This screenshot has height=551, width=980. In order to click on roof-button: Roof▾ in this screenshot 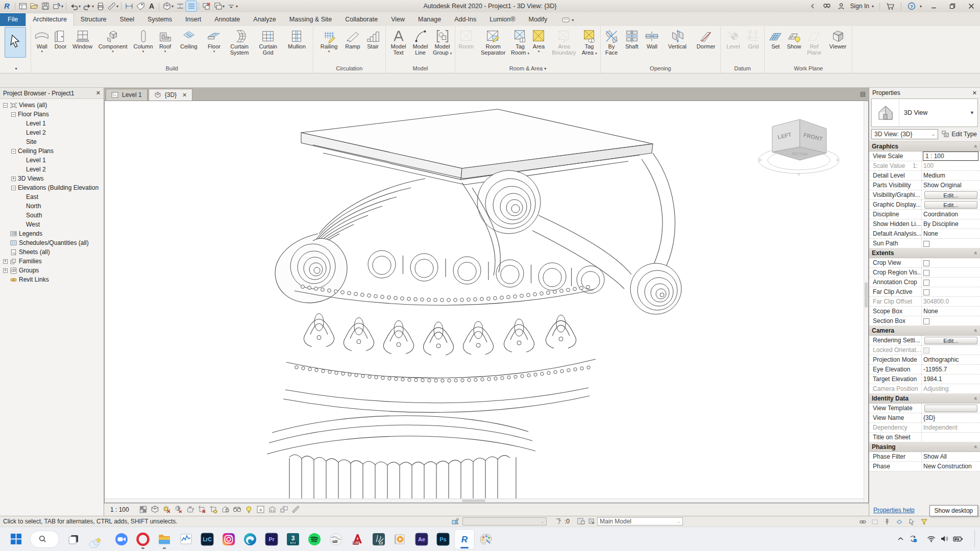, I will do `click(165, 40)`.